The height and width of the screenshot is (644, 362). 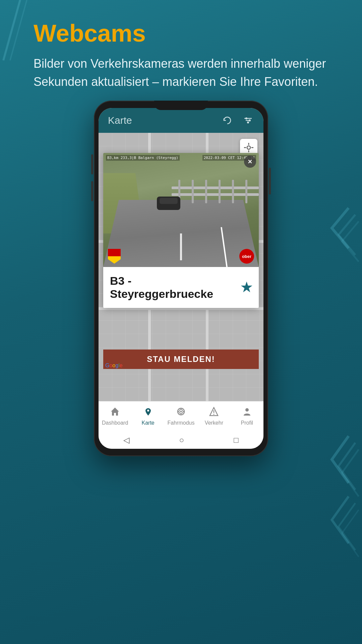 I want to click on nav-label-verkehr: Verkehr, so click(x=214, y=423).